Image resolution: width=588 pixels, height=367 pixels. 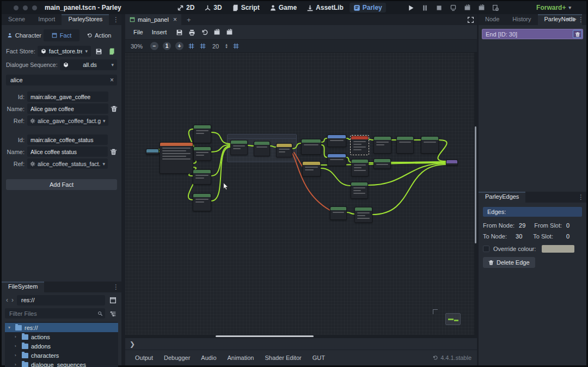 What do you see at coordinates (209, 358) in the screenshot?
I see `bottom-tab-audio: Audio` at bounding box center [209, 358].